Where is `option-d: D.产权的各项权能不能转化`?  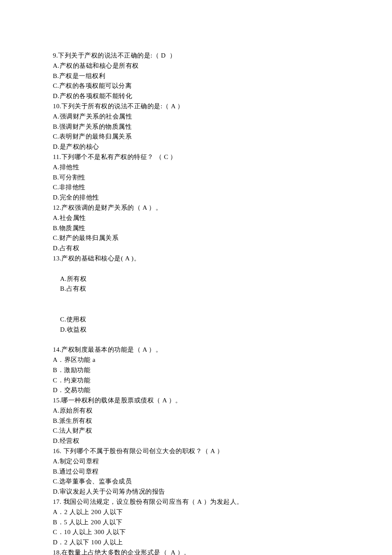
option-d: D.产权的各项权能不能转化 is located at coordinates (196, 96).